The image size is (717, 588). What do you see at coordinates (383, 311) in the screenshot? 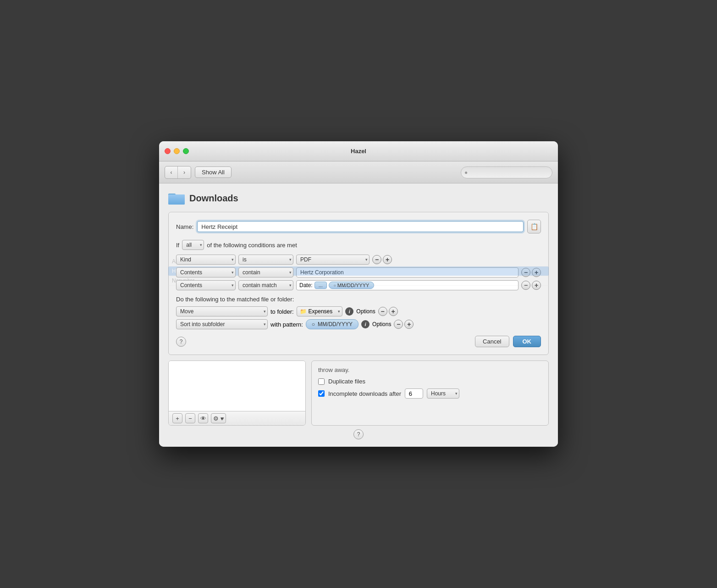
I see `action-1-remove: −` at bounding box center [383, 311].